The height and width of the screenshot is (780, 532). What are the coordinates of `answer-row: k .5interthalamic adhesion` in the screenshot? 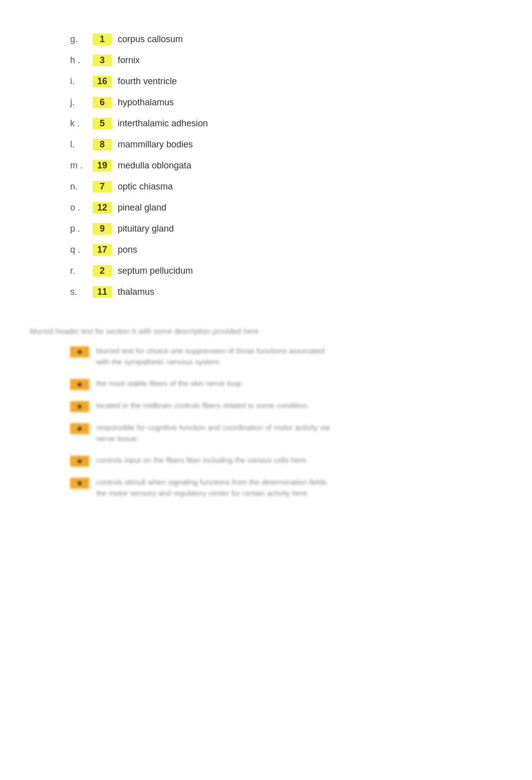 It's located at (286, 123).